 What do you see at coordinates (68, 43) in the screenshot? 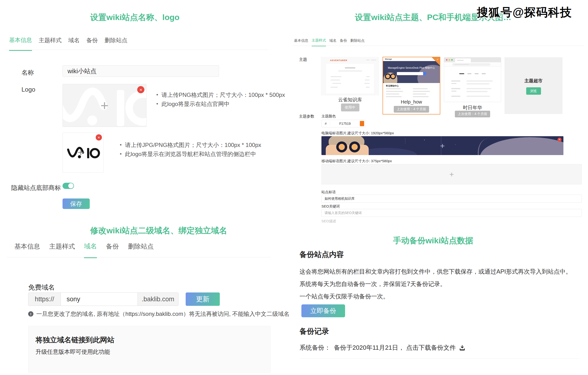
I see `basic-tabs: 基本信息 主题样式 域名 备份 删除站点` at bounding box center [68, 43].